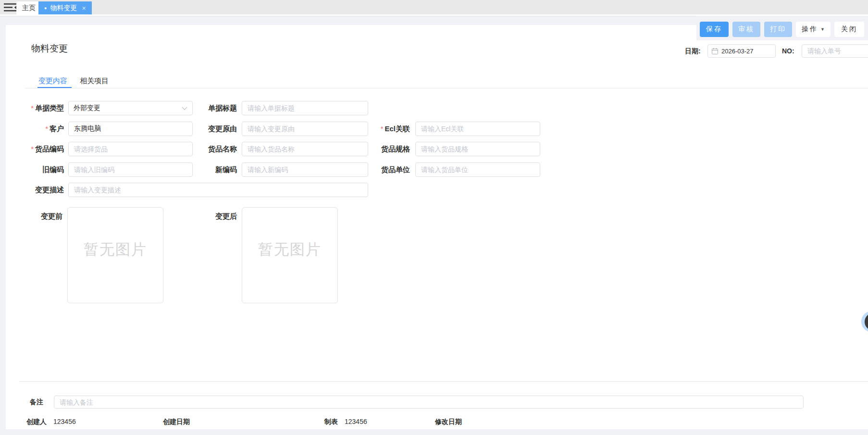 This screenshot has width=868, height=435. Describe the element at coordinates (37, 422) in the screenshot. I see `creator-label: 创建人` at that location.